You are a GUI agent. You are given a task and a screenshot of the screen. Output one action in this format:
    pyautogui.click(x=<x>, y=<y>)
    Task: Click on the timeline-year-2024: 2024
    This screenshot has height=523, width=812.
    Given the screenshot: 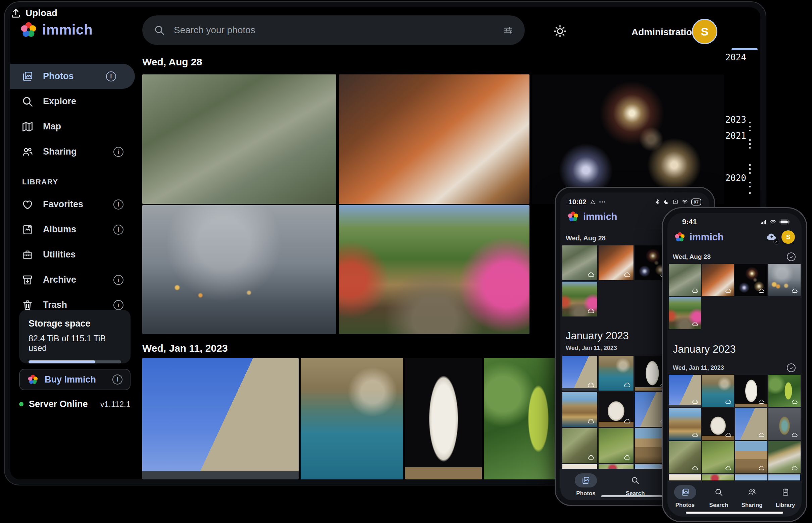 What is the action you would take?
    pyautogui.click(x=734, y=57)
    